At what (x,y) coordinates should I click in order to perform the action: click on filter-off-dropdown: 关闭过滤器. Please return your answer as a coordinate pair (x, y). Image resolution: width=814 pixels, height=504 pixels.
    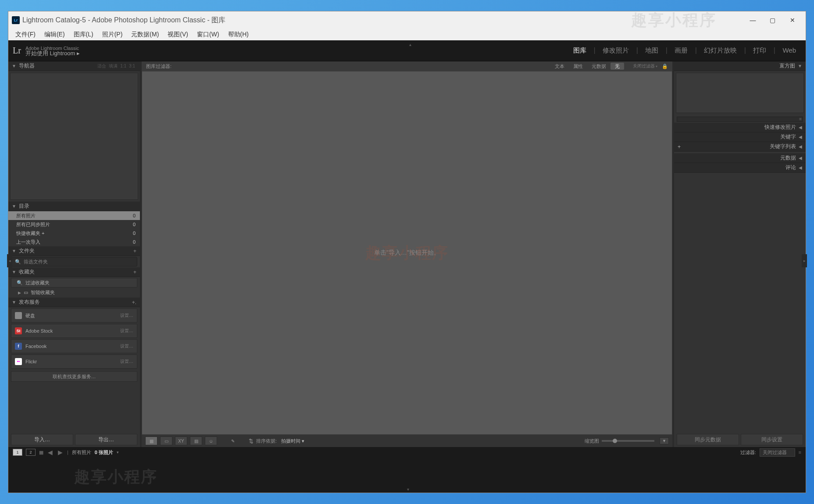
    Looking at the image, I should click on (644, 66).